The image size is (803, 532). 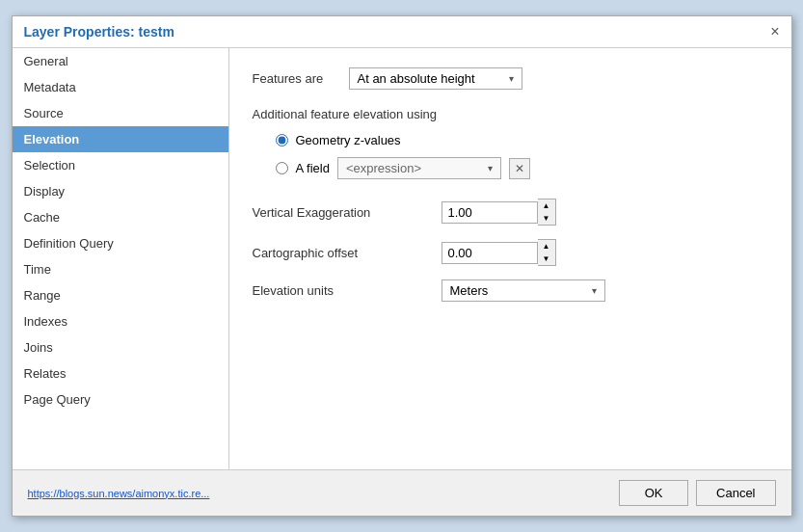 I want to click on sidebar-item-source: Source, so click(x=120, y=114).